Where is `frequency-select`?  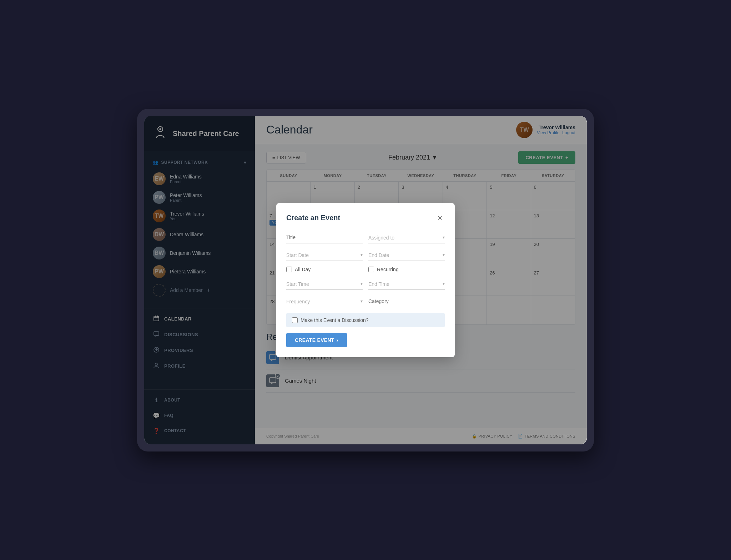
frequency-select is located at coordinates (324, 301).